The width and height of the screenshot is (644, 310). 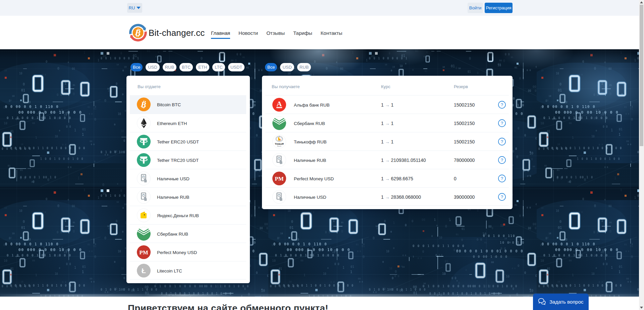 What do you see at coordinates (279, 104) in the screenshot?
I see `svg-text: A` at bounding box center [279, 104].